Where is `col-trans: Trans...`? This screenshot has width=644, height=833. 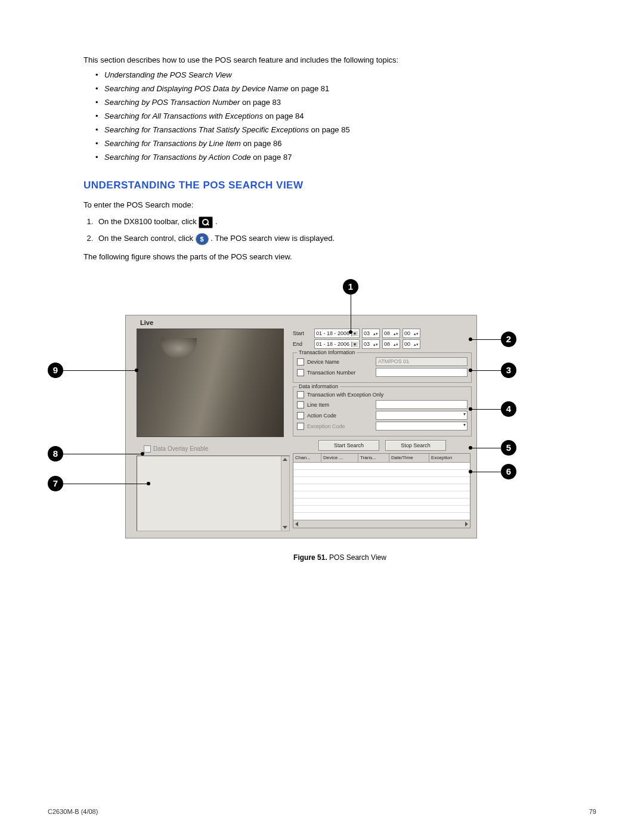
col-trans: Trans... is located at coordinates (374, 458).